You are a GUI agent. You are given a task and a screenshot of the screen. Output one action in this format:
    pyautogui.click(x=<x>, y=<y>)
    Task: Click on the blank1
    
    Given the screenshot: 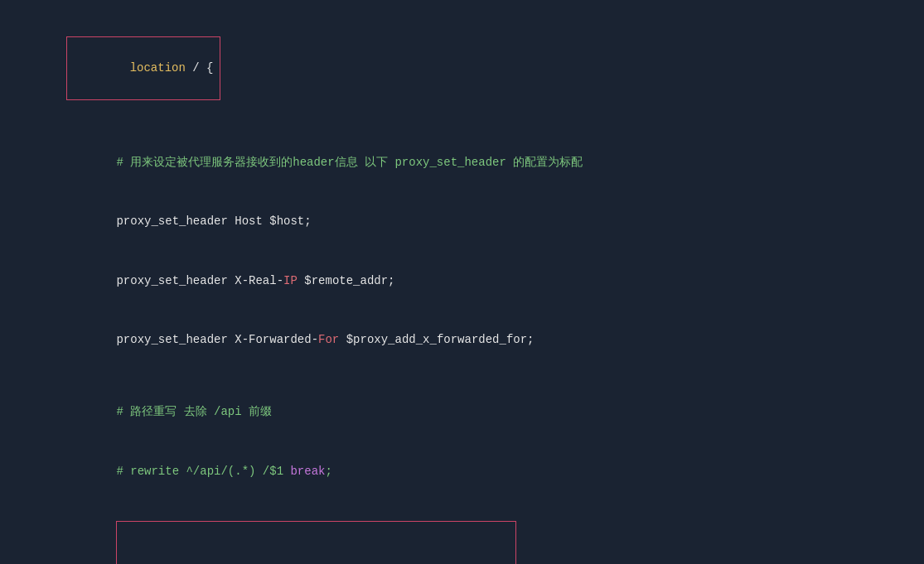 What is the action you would take?
    pyautogui.click(x=462, y=127)
    